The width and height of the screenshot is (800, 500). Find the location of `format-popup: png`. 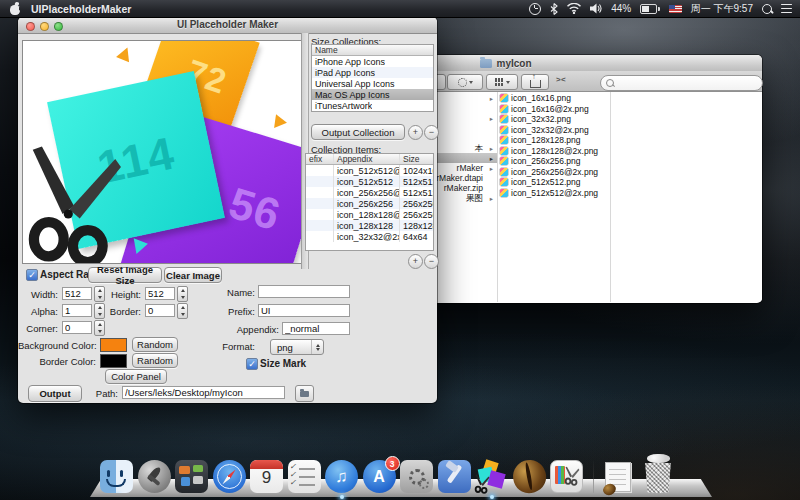

format-popup: png is located at coordinates (297, 347).